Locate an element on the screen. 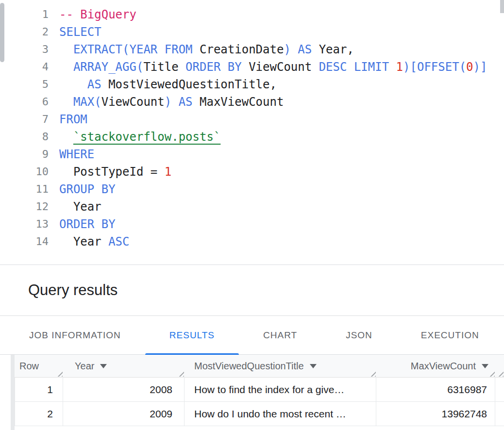 This screenshot has height=430, width=504. code-line: 3 EXTRACT(YEAR FROM CreationDate) AS Yea… is located at coordinates (252, 50).